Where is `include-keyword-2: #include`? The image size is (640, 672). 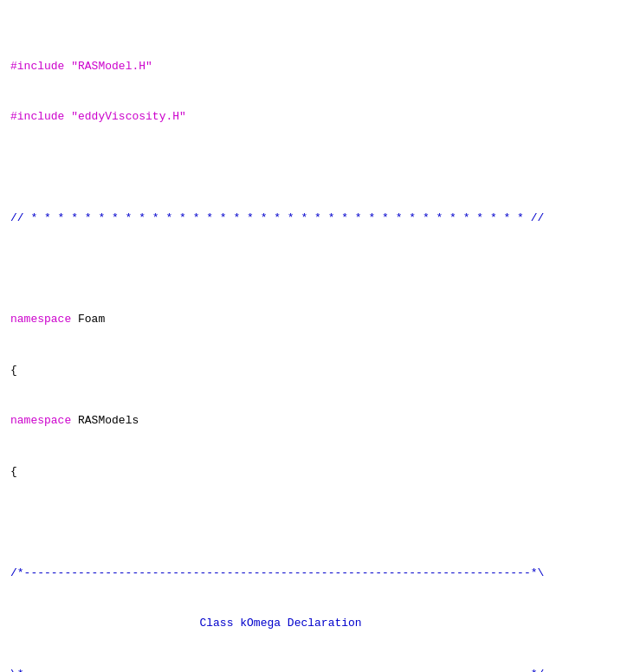
include-keyword-2: #include is located at coordinates (41, 116).